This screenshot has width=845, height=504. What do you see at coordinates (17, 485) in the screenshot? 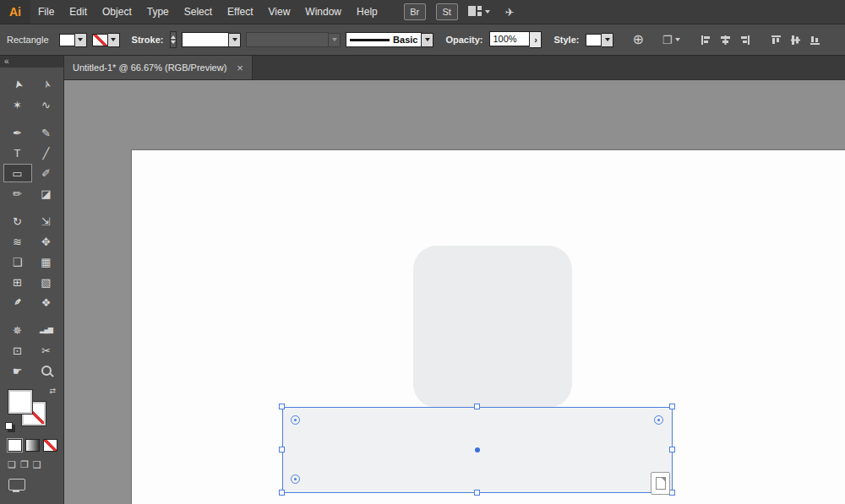
I see `screen-mode-button` at bounding box center [17, 485].